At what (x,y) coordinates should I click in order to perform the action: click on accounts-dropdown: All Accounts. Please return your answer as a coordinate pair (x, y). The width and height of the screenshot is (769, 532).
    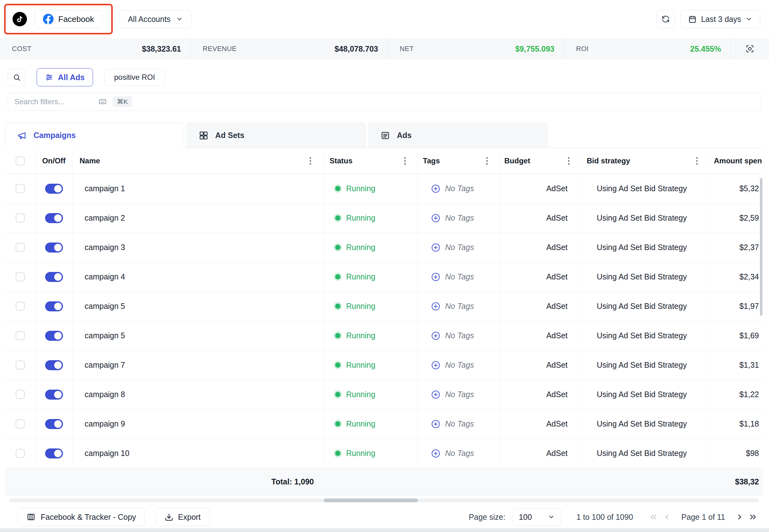
    Looking at the image, I should click on (155, 19).